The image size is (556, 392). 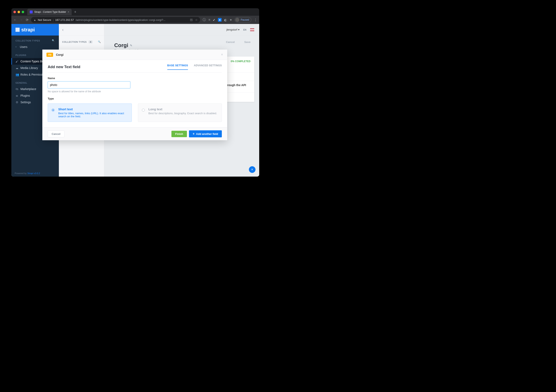 I want to click on tab-title: Strapi - Content Type Builder, so click(x=50, y=12).